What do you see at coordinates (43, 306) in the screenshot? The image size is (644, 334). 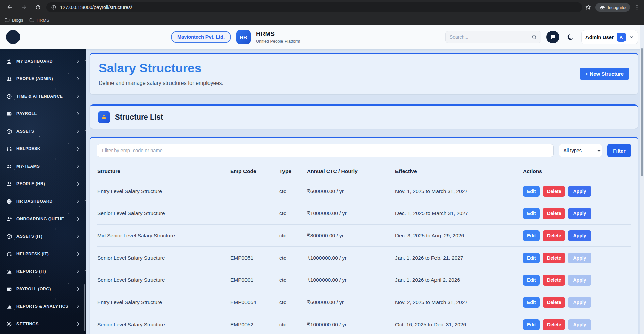 I see `sidebar-item-reports-analytics: REPORTS & ANALYTICS` at bounding box center [43, 306].